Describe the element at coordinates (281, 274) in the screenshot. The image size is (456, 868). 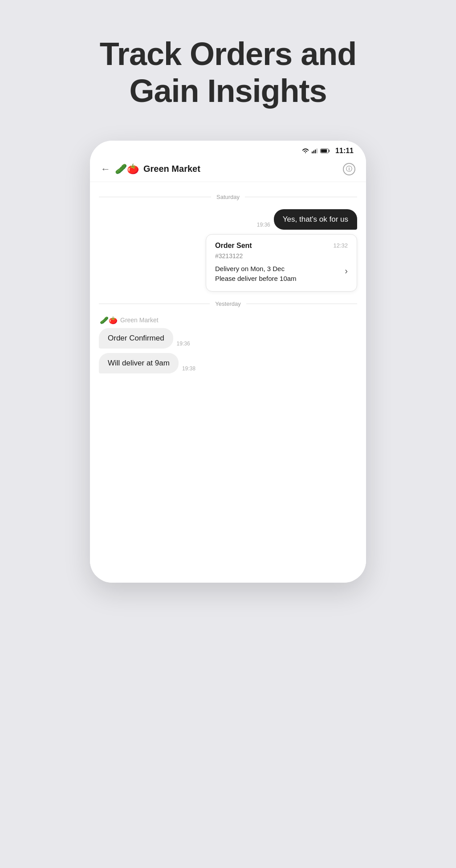
I see `order-card-body: Delivery on Mon, 3 Dec Please deliver be…` at that location.